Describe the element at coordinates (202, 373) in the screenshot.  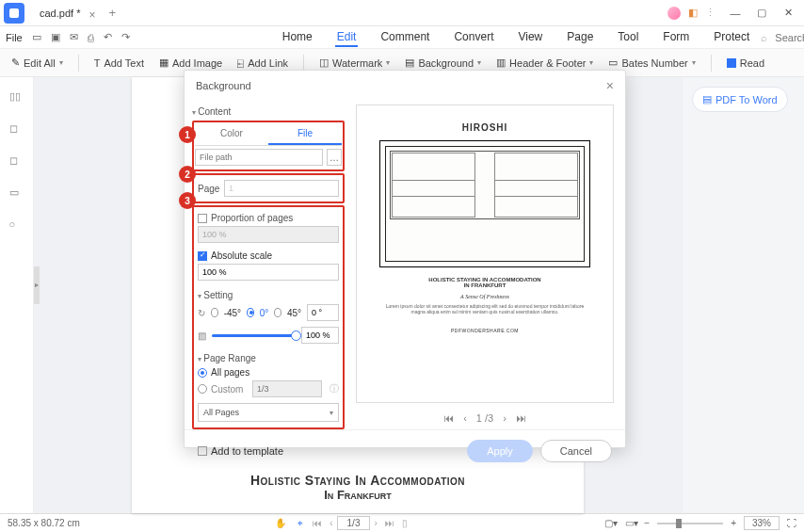
I see `all-pages-radio` at that location.